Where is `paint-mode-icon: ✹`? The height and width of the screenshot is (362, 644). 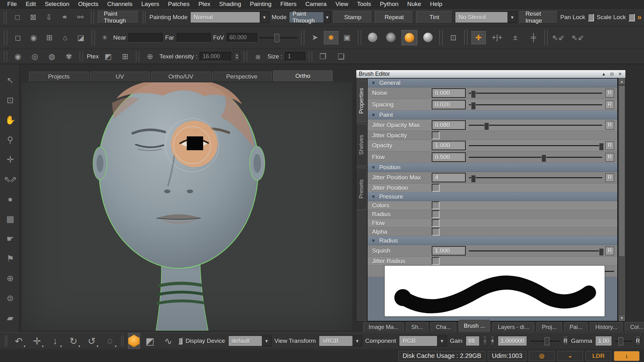
paint-mode-icon: ✹ is located at coordinates (331, 38).